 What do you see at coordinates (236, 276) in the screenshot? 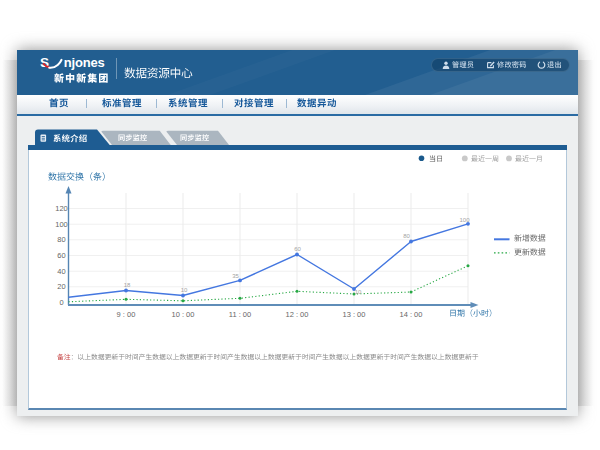
I see `svg-text: 35` at bounding box center [236, 276].